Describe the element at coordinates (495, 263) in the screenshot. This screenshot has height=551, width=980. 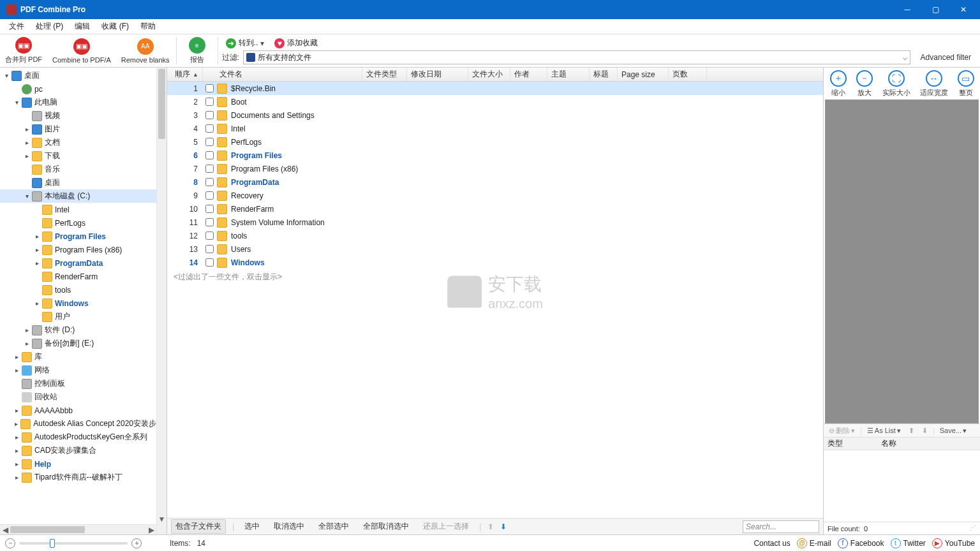
I see `file-row: 14Windows` at that location.